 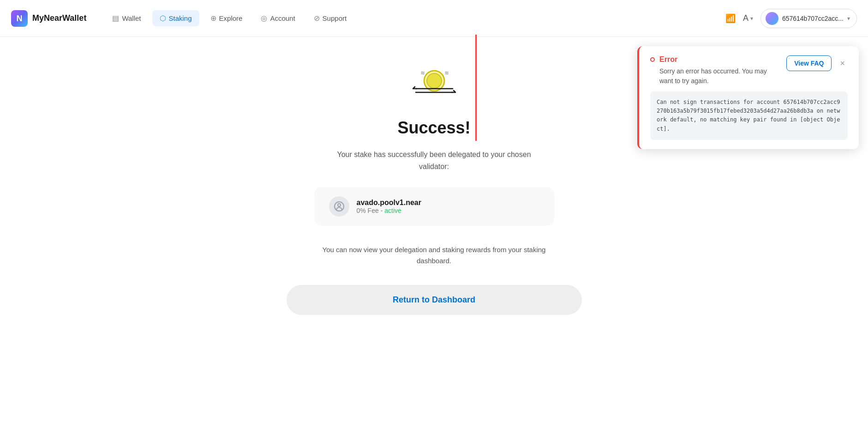 What do you see at coordinates (746, 18) in the screenshot?
I see `translate-icon: A` at bounding box center [746, 18].